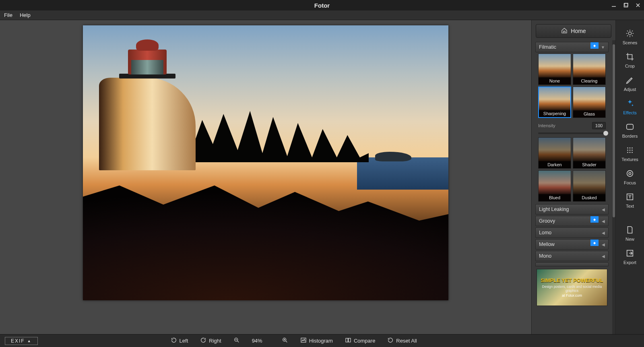 This screenshot has width=644, height=347. Describe the element at coordinates (322, 5) in the screenshot. I see `titlebar: Fotor` at that location.